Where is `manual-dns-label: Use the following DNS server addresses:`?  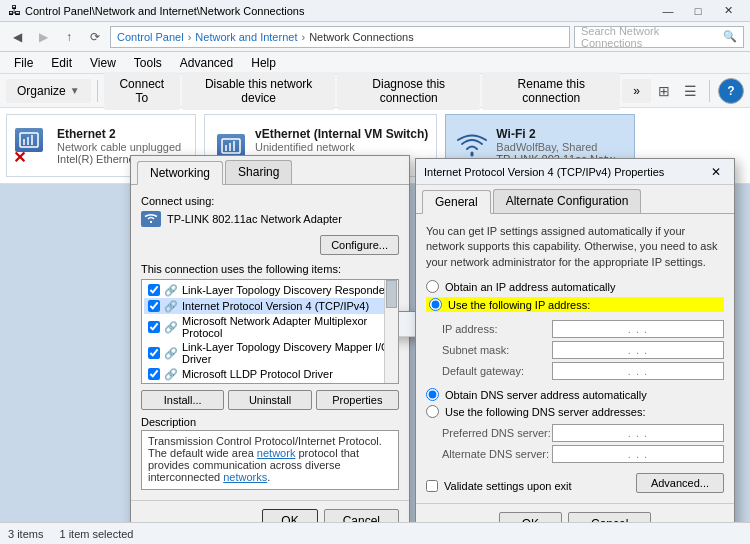 manual-dns-label: Use the following DNS server addresses: is located at coordinates (546, 412).